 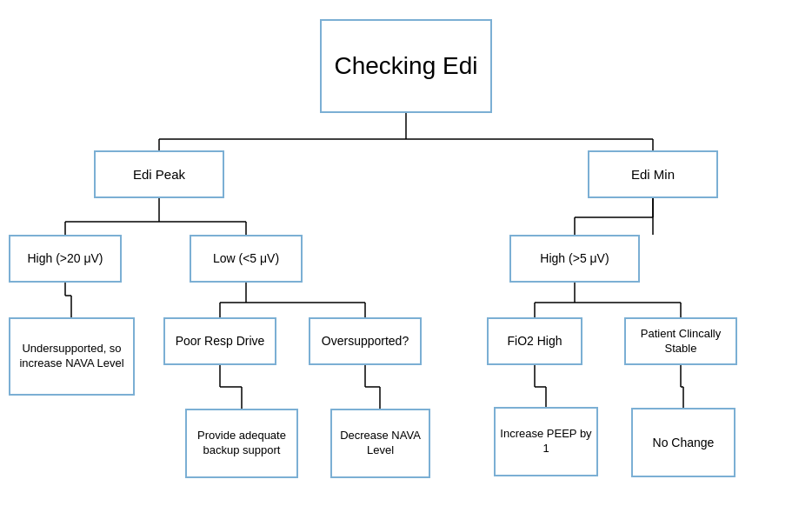 I want to click on high-5-label: High (>5 μV), so click(x=574, y=258).